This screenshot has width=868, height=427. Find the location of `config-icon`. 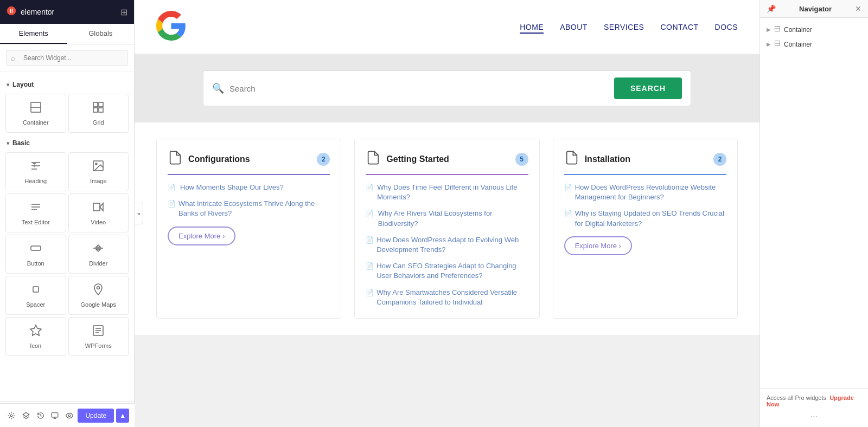

config-icon is located at coordinates (175, 159).